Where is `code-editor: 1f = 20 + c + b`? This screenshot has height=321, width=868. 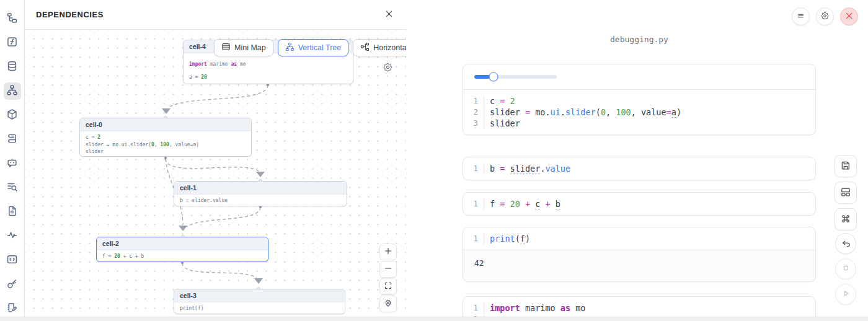
code-editor: 1f = 20 + c + b is located at coordinates (639, 204).